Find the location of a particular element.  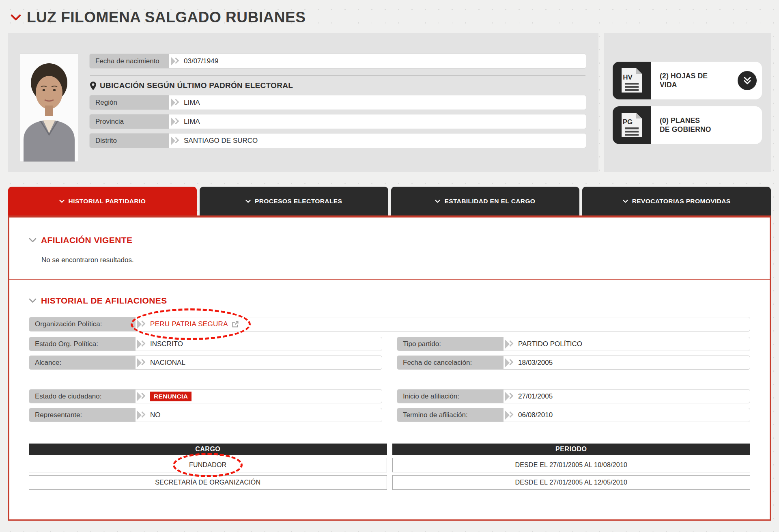

field-value-box: 06/08/2010 is located at coordinates (626, 415).